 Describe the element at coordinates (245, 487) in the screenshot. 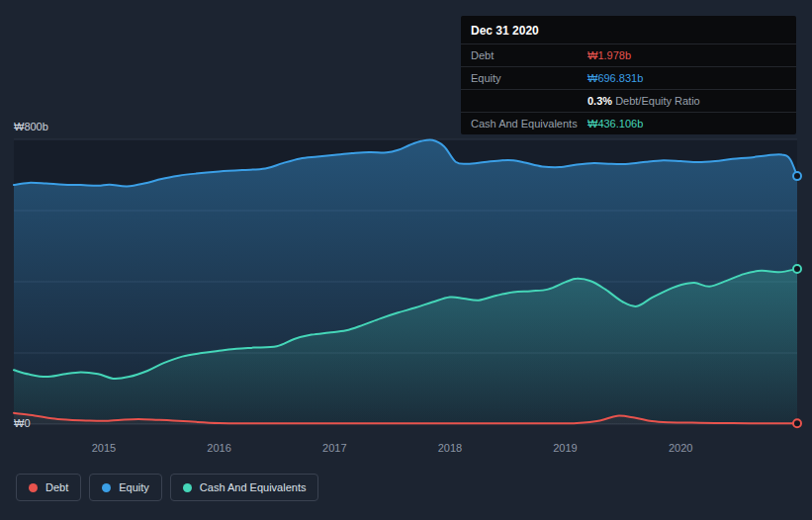

I see `legend-item-cash: Cash And Equivalents` at that location.